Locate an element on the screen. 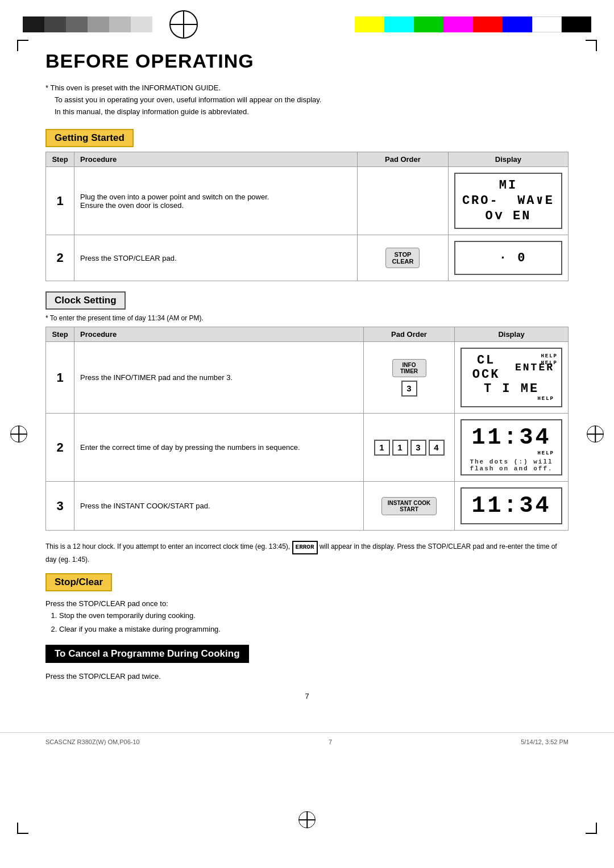 Image resolution: width=614 pixels, height=868 pixels. bar-green is located at coordinates (429, 24).